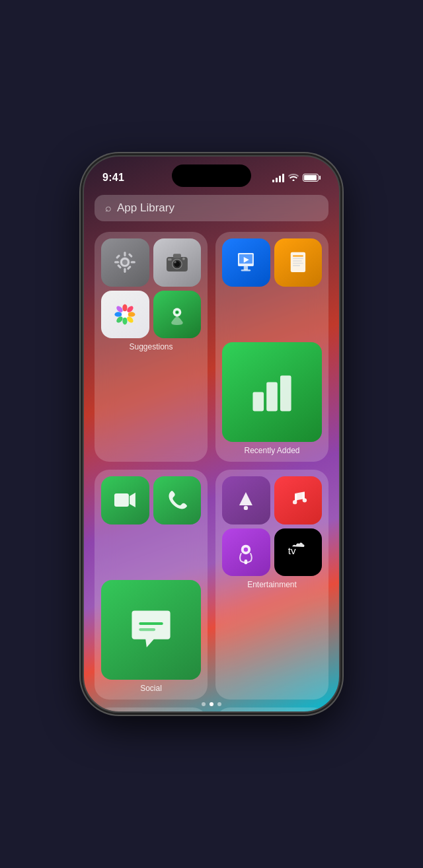 Image resolution: width=423 pixels, height=868 pixels. I want to click on app-icon-itunes, so click(246, 501).